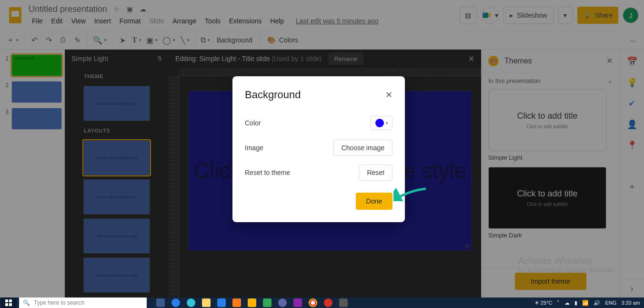 The height and width of the screenshot is (308, 644). What do you see at coordinates (375, 173) in the screenshot?
I see `reset-button: Reset` at bounding box center [375, 173].